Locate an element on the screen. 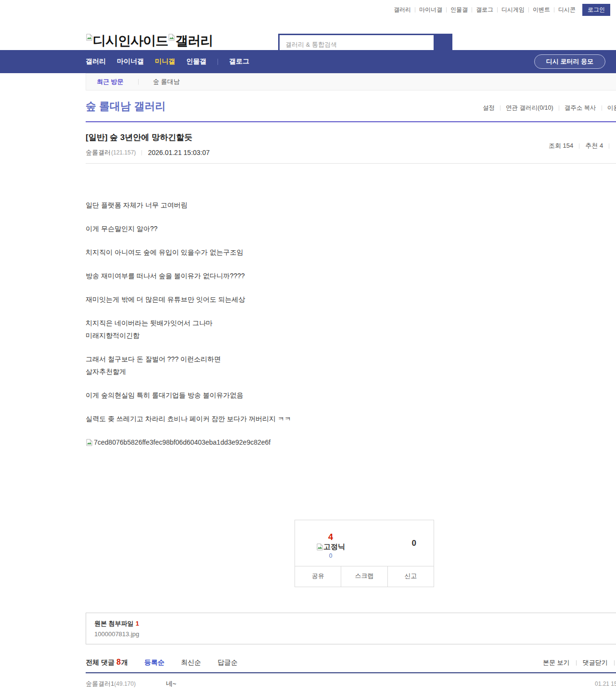 The width and height of the screenshot is (616, 693). comment-text: 네~ is located at coordinates (391, 684).